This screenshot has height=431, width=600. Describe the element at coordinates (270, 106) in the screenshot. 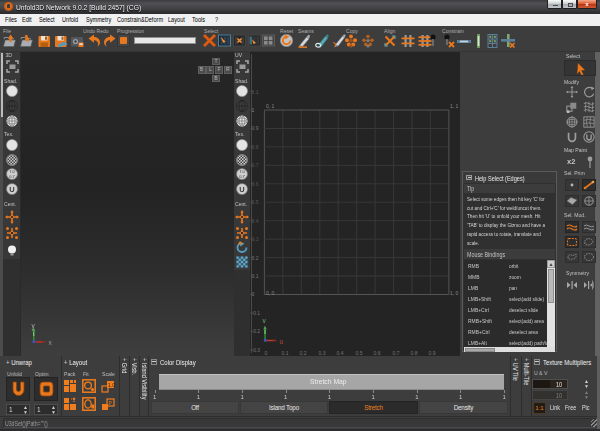

I see `svg-text: 0, 1` at that location.